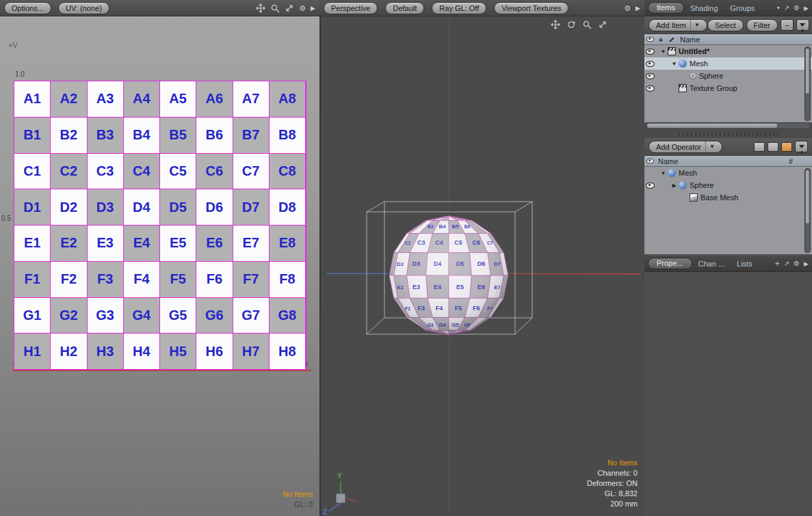 The width and height of the screenshot is (812, 516). Describe the element at coordinates (287, 100) in the screenshot. I see `uv-cell-A8: A8` at that location.